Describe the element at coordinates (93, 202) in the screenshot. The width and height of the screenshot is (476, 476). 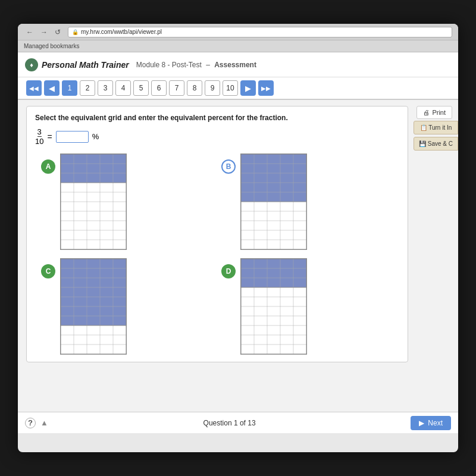
I see `grid-svg-a` at that location.